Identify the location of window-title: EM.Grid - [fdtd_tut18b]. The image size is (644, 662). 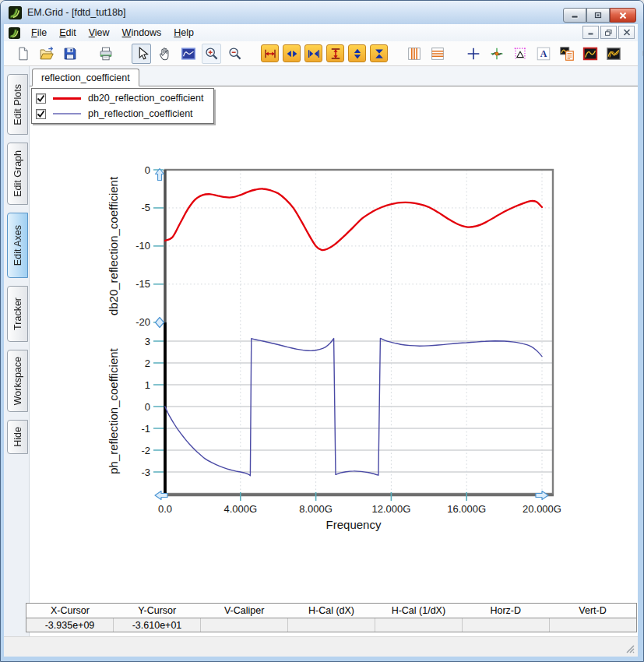
(76, 12).